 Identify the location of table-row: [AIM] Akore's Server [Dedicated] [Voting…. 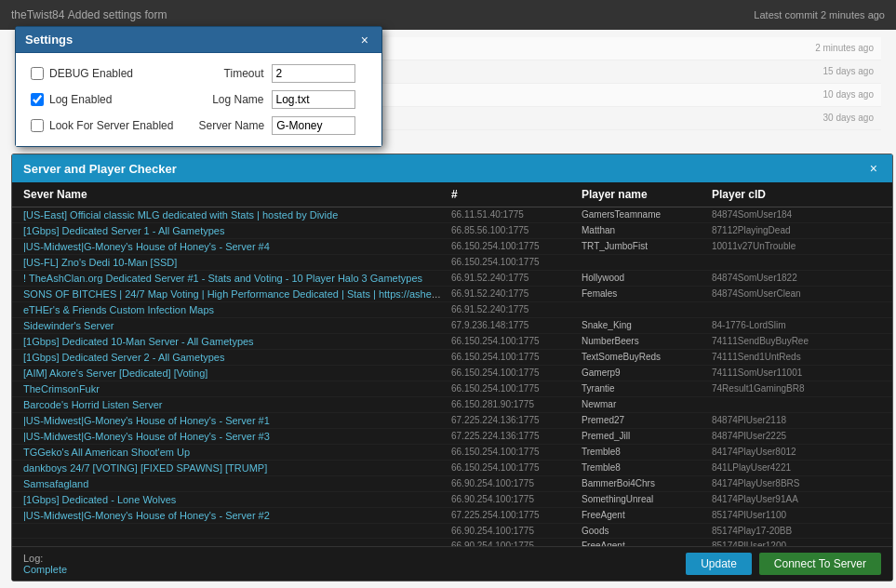
(452, 374).